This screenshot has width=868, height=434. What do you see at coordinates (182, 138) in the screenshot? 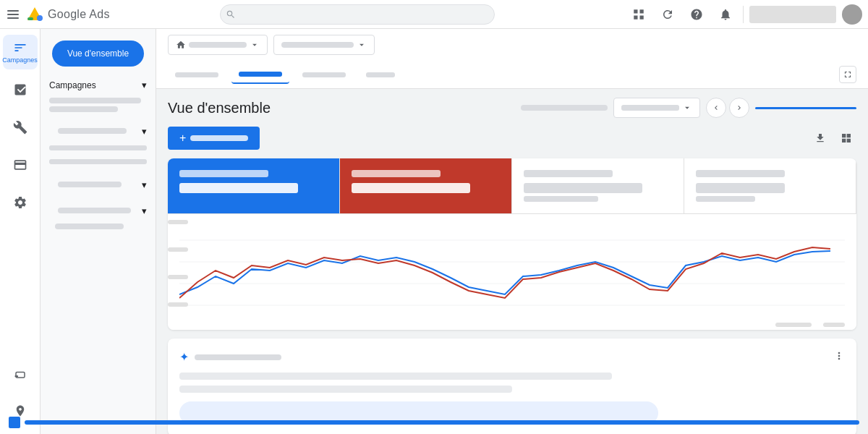
I see `add-plus-icon: +` at bounding box center [182, 138].